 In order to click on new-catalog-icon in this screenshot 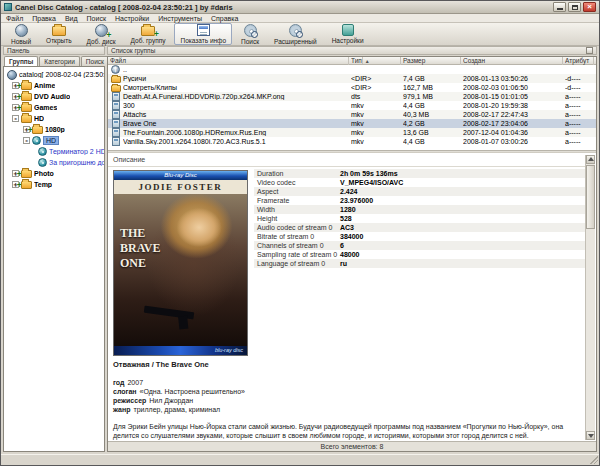, I will do `click(22, 30)`.